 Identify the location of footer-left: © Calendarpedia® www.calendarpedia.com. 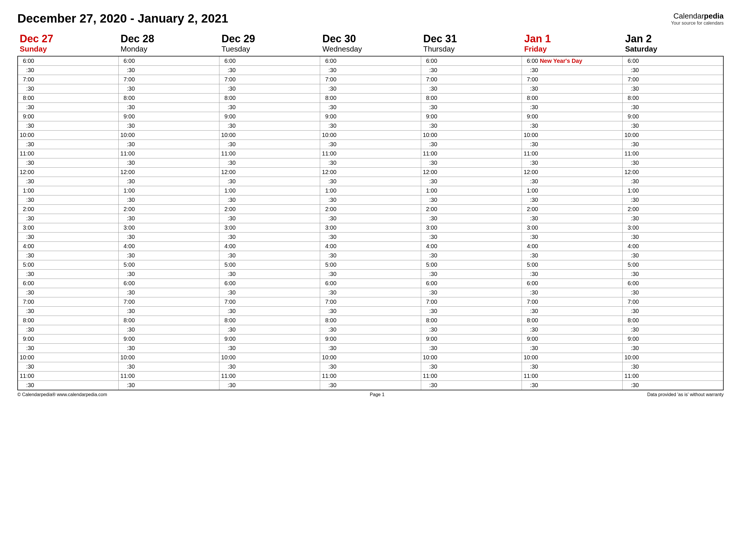
(62, 395).